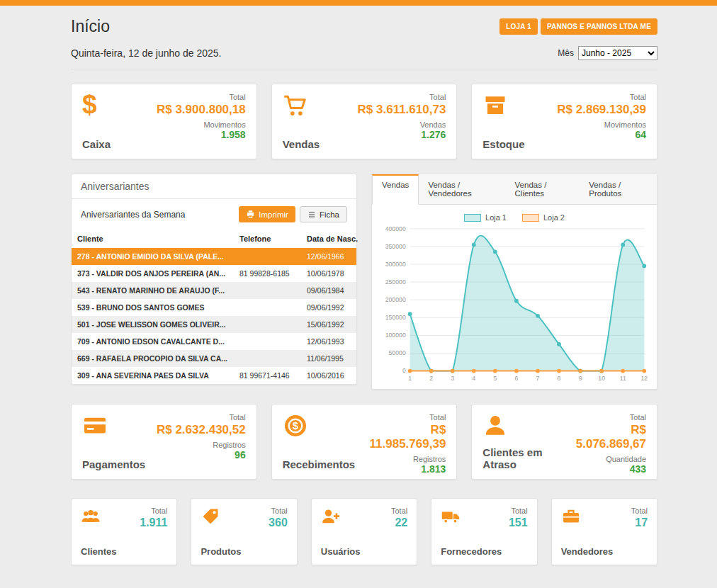  Describe the element at coordinates (581, 378) in the screenshot. I see `svg-text: 9` at that location.